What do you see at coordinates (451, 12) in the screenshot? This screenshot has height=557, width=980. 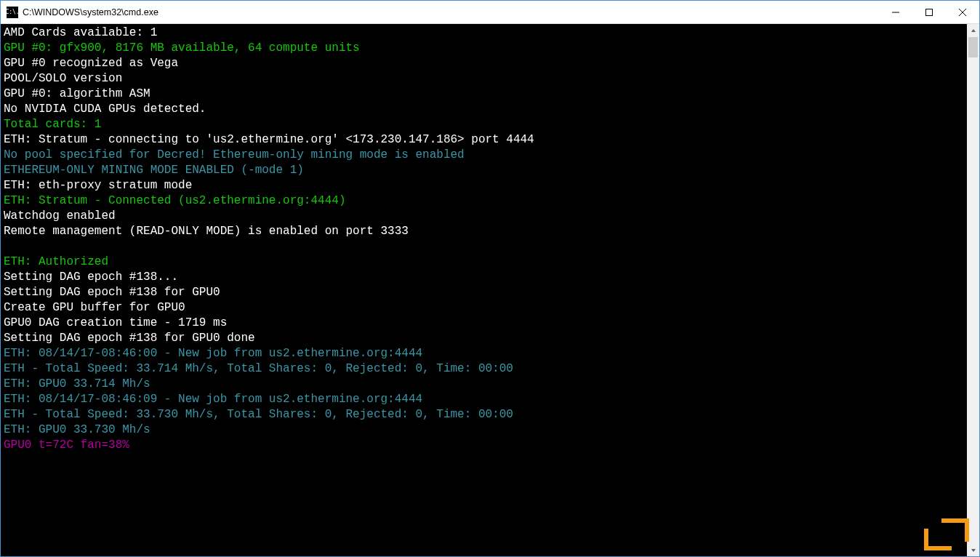 I see `window-title: C:\WINDOWS\system32\cmd.exe` at bounding box center [451, 12].